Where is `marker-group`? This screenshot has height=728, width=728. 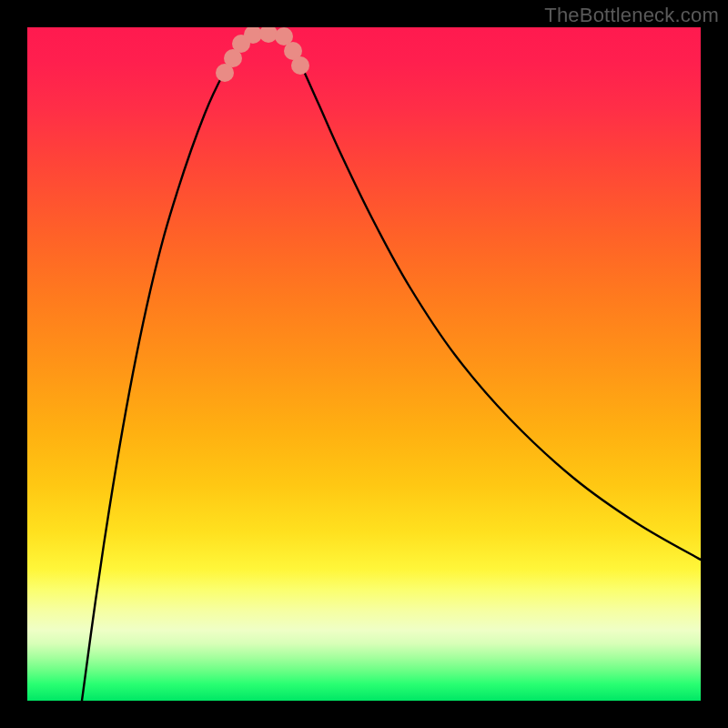 marker-group is located at coordinates (262, 55).